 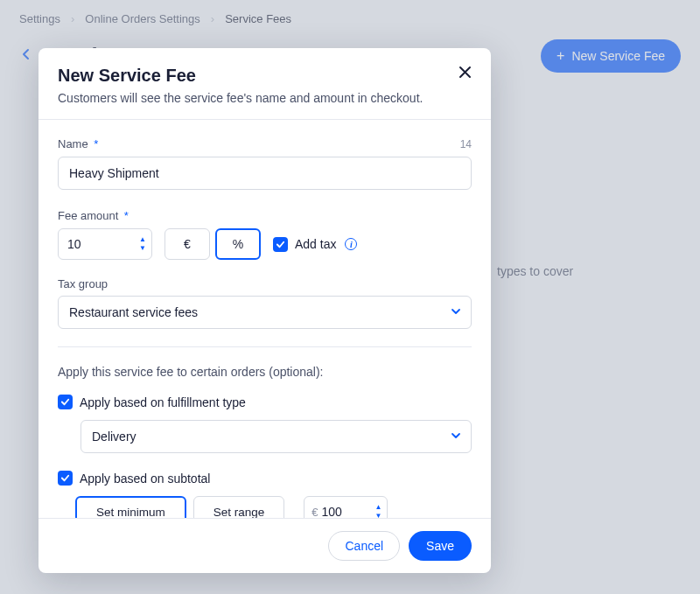 I want to click on fulfillment-label: Apply based on fulfillment type, so click(x=163, y=402).